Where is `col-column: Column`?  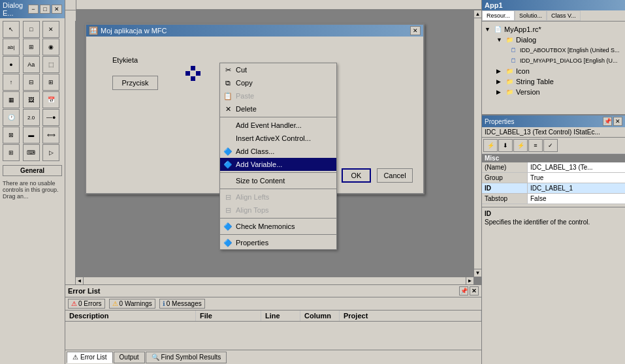
col-column: Column is located at coordinates (320, 316).